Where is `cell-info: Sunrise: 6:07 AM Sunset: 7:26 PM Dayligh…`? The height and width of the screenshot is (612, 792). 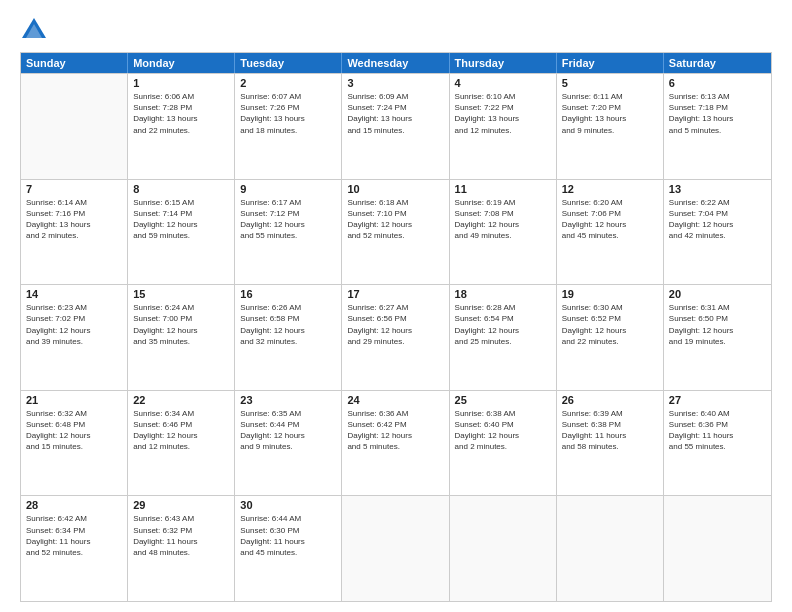
cell-info: Sunrise: 6:07 AM Sunset: 7:26 PM Dayligh… is located at coordinates (288, 114).